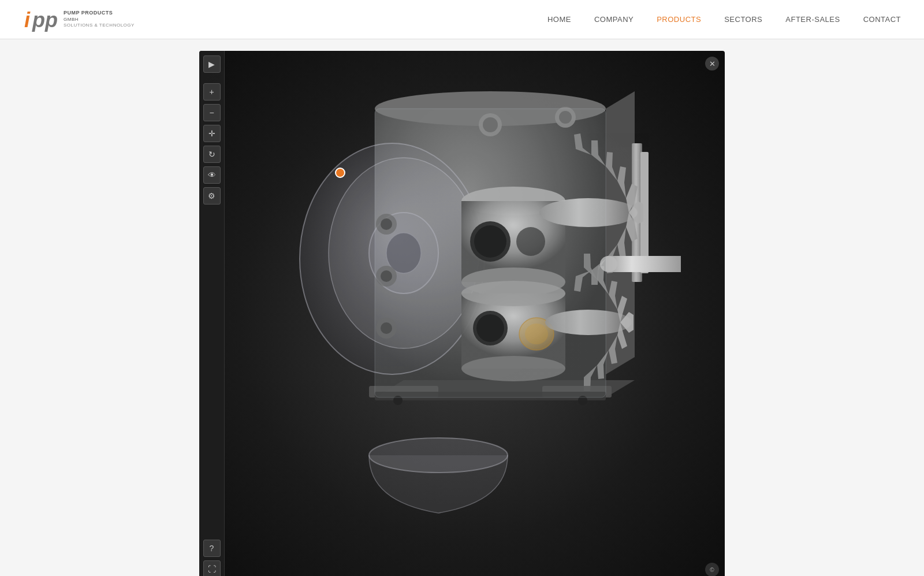  Describe the element at coordinates (40, 20) in the screenshot. I see `logo-icon: i pp` at that location.